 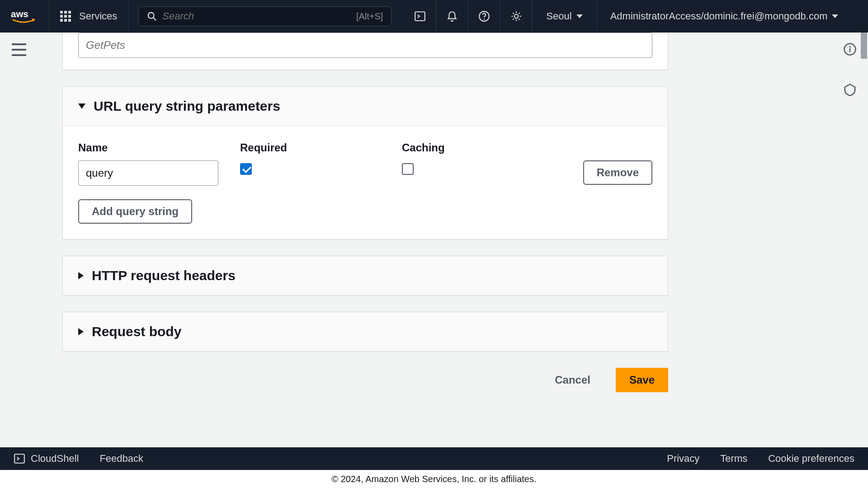 What do you see at coordinates (642, 380) in the screenshot?
I see `save-button: Save` at bounding box center [642, 380].